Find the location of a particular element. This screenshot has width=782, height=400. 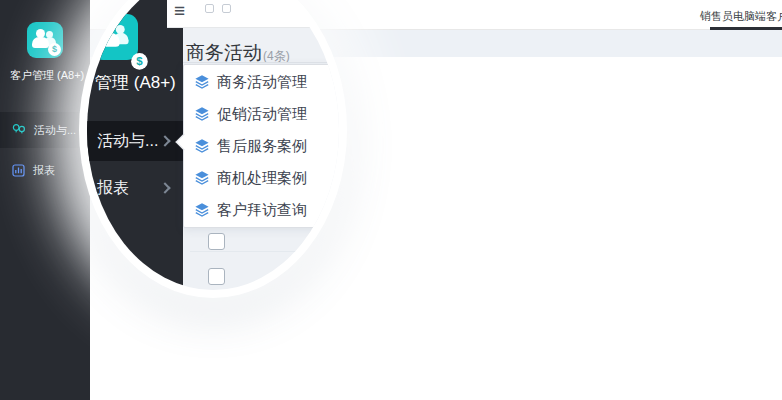

menu-item-label: 商务活动管理 is located at coordinates (262, 82).